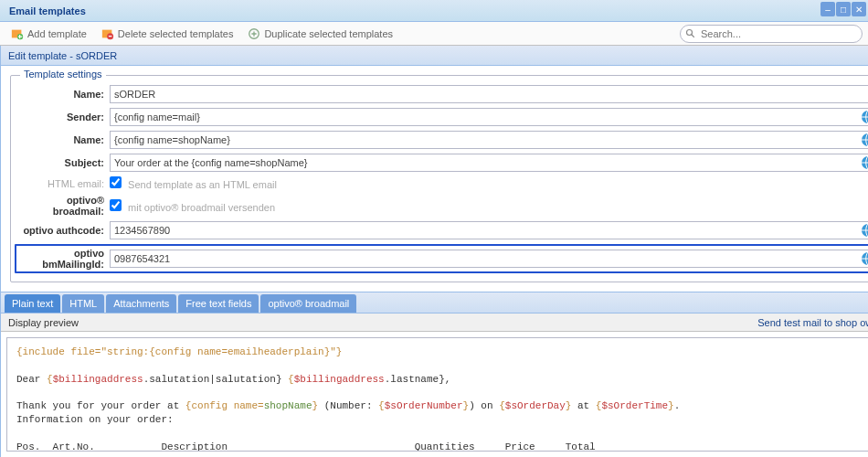 The height and width of the screenshot is (457, 868). I want to click on window-titlebar: Email templates, so click(434, 11).